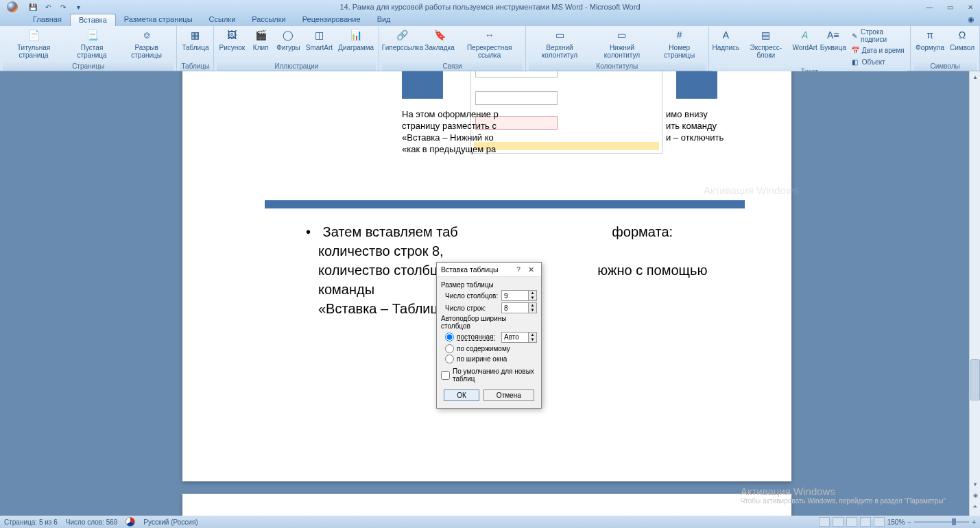 The width and height of the screenshot is (980, 528). I want to click on header-button: ▭Верхний колонтитул, so click(560, 44).